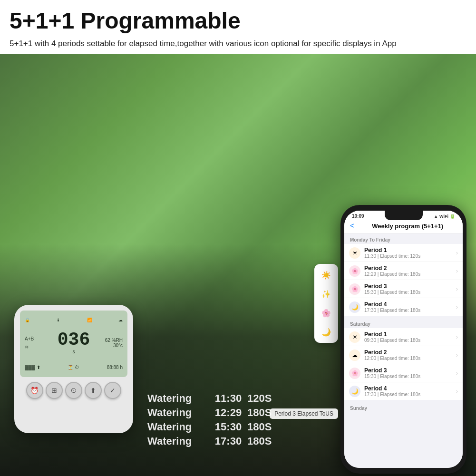 This screenshot has height=476, width=476. What do you see at coordinates (40, 343) in the screenshot?
I see `screen-left-icons: A+B ≋` at bounding box center [40, 343].